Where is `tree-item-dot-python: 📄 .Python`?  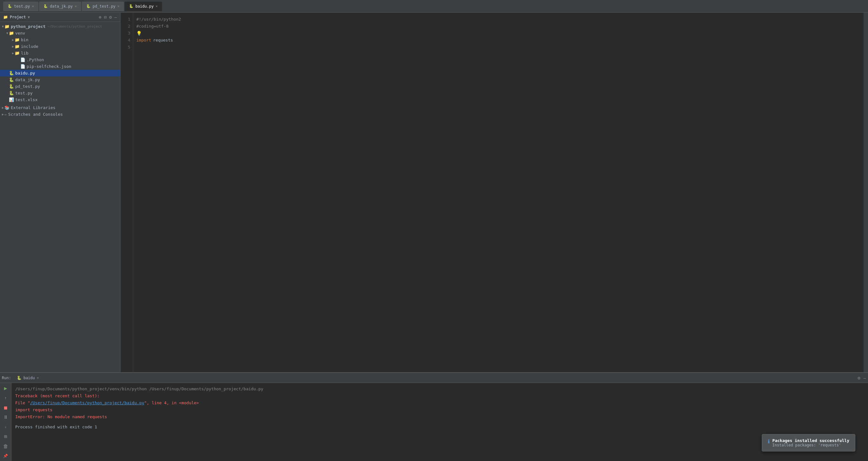
tree-item-dot-python: 📄 .Python is located at coordinates (60, 60).